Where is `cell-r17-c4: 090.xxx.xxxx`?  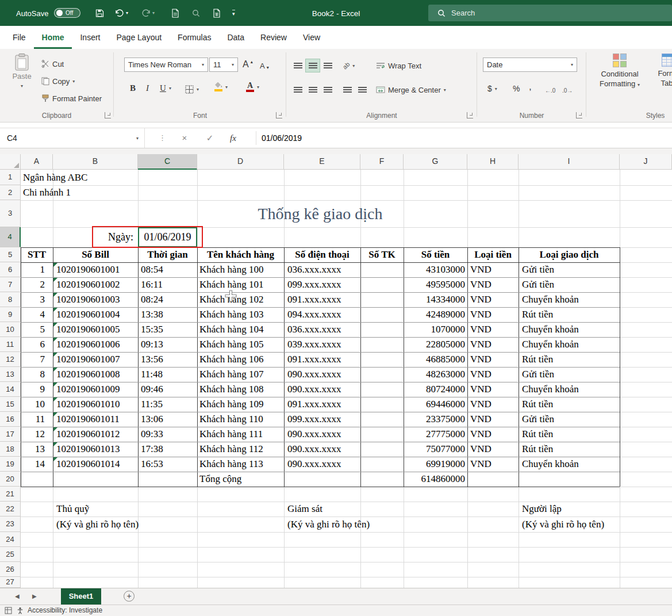 cell-r17-c4: 090.xxx.xxxx is located at coordinates (322, 434).